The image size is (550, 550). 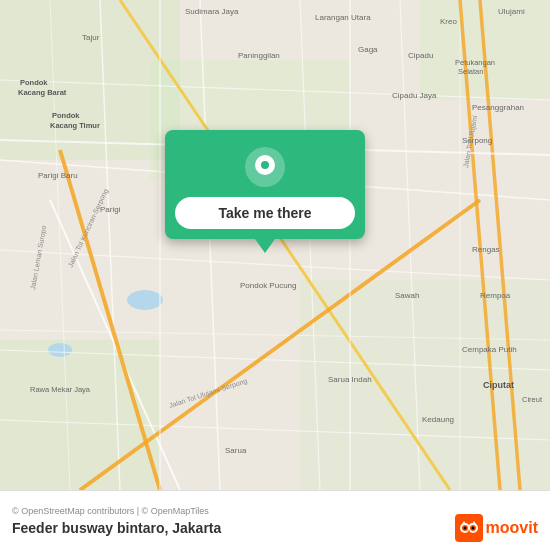 I want to click on svg-text: Sarua Indah, so click(x=350, y=380).